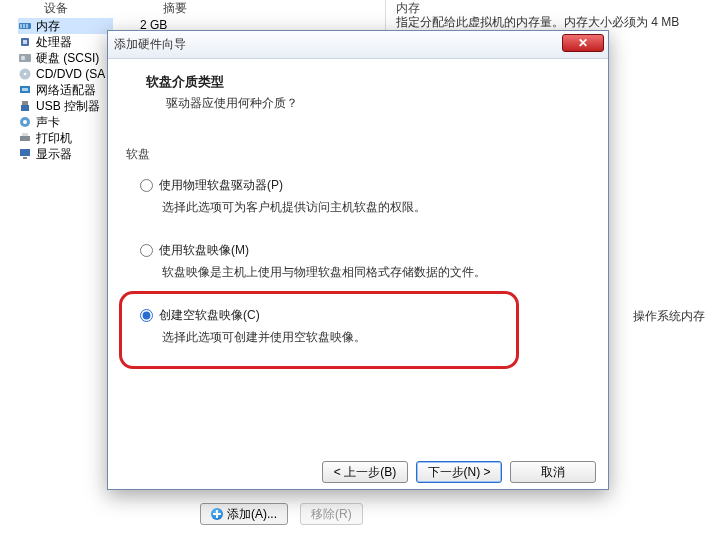 Image resolution: width=717 pixels, height=533 pixels. What do you see at coordinates (66, 90) in the screenshot?
I see `device-item-network: 网络适配器` at bounding box center [66, 90].